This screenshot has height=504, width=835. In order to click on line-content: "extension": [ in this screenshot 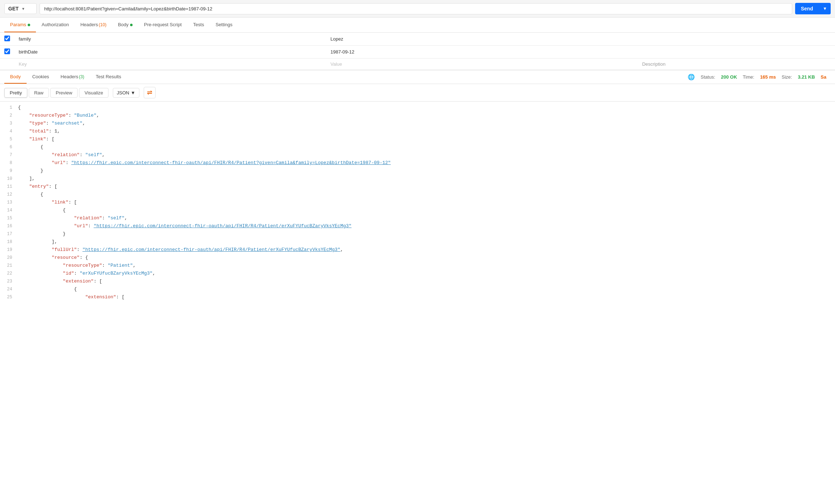, I will do `click(426, 297)`.